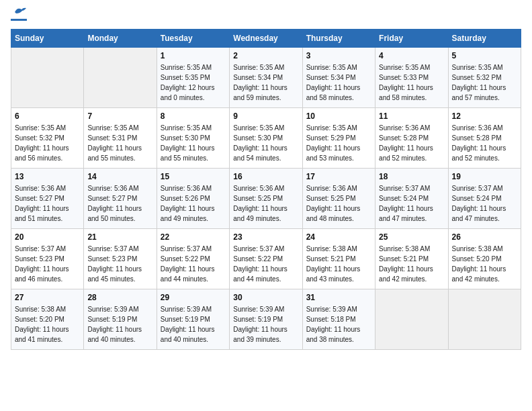  Describe the element at coordinates (266, 259) in the screenshot. I see `calendar-cell: 23Sunrise: 5:37 AM Sunset: 5:22 PM Dayli…` at that location.